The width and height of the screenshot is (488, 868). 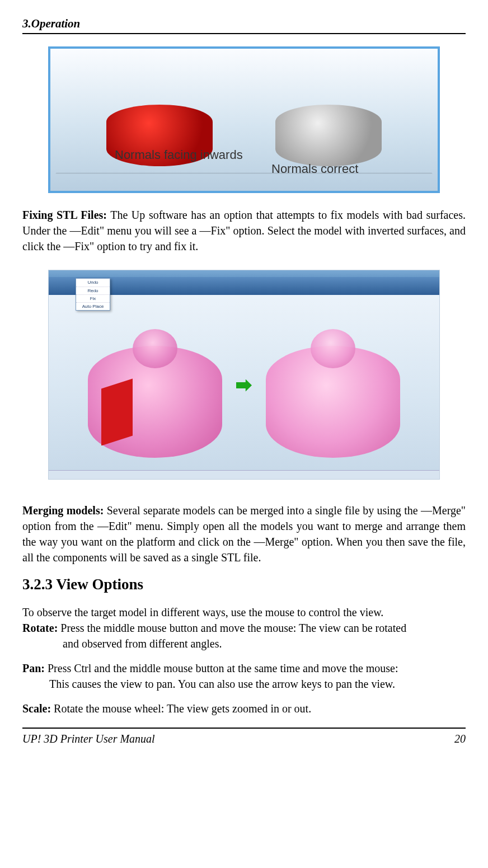 I want to click on footer-page-number: 20, so click(x=460, y=739).